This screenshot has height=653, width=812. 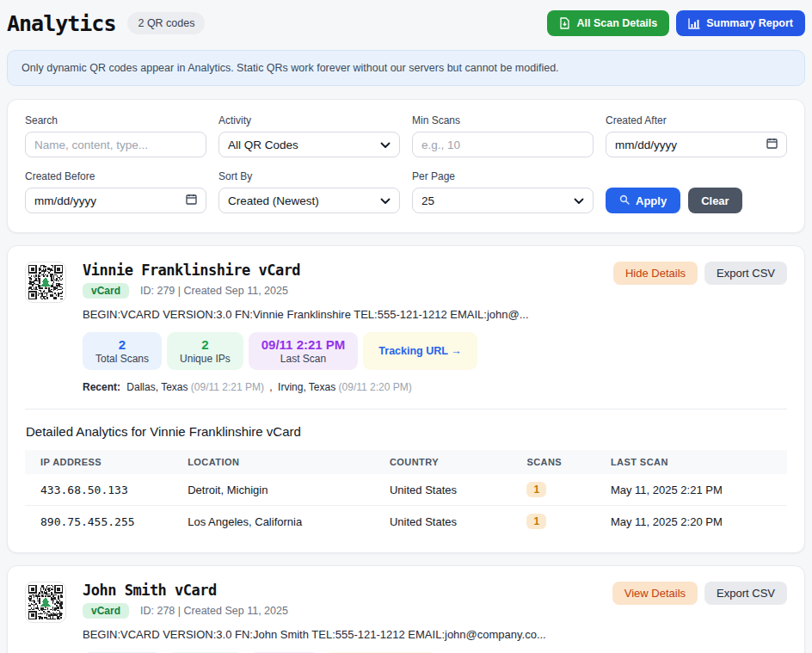 What do you see at coordinates (502, 145) in the screenshot?
I see `min-scans-input` at bounding box center [502, 145].